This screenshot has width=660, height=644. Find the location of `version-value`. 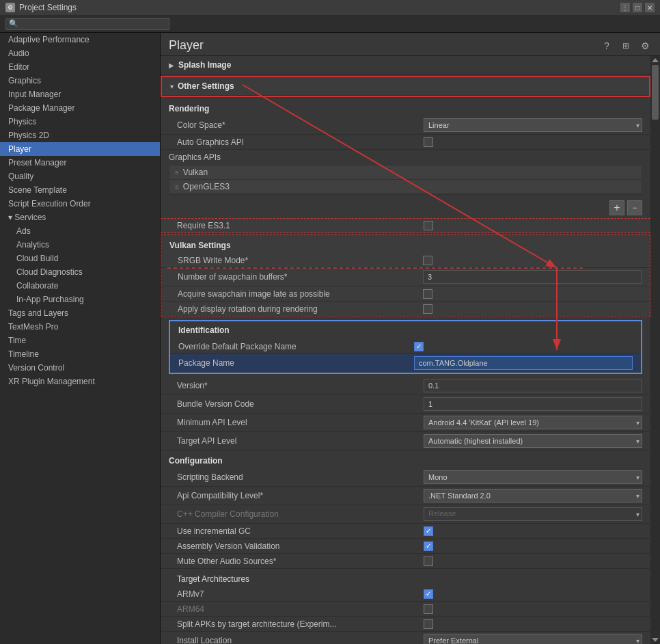

version-value is located at coordinates (533, 386).